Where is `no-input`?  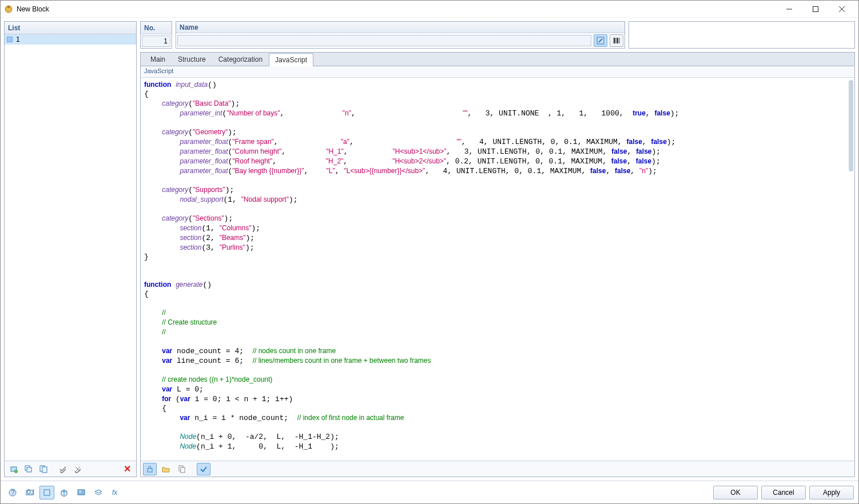
no-input is located at coordinates (156, 41).